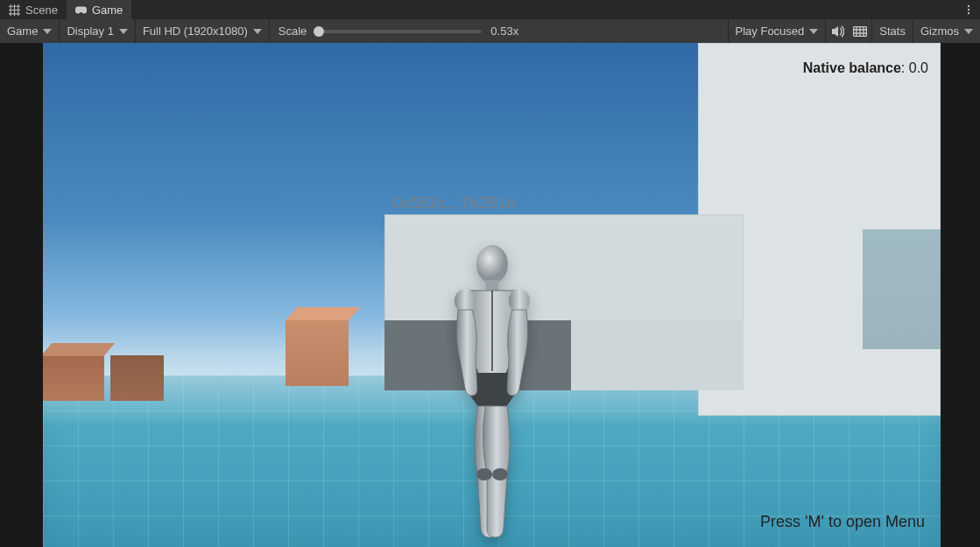 The width and height of the screenshot is (980, 547). I want to click on play-mode-label: Play Focused, so click(771, 32).